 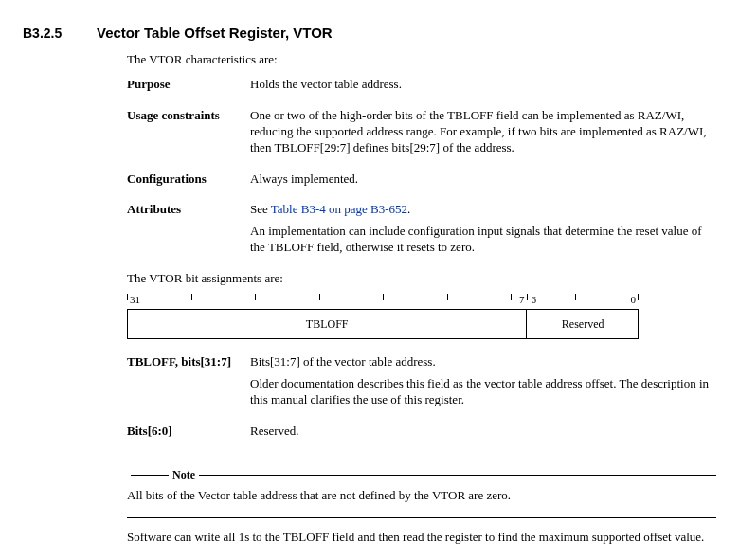 What do you see at coordinates (422, 385) in the screenshot?
I see `bf-row-tbloff: TBLOFF, bits[31:7] Bits[31:7] of the vec…` at bounding box center [422, 385].